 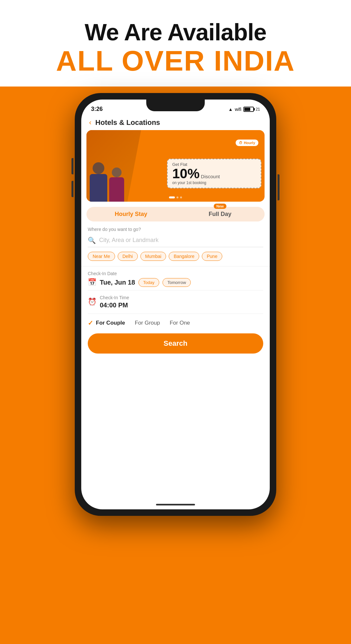 What do you see at coordinates (250, 143) in the screenshot?
I see `hourly-badge-text: Hourly` at bounding box center [250, 143].